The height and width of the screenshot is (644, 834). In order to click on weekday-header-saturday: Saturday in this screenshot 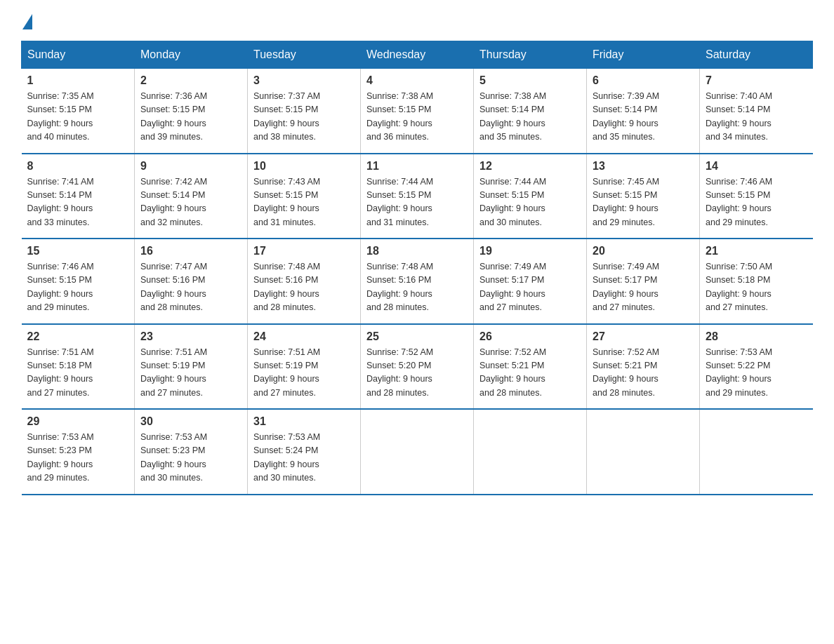, I will do `click(757, 55)`.